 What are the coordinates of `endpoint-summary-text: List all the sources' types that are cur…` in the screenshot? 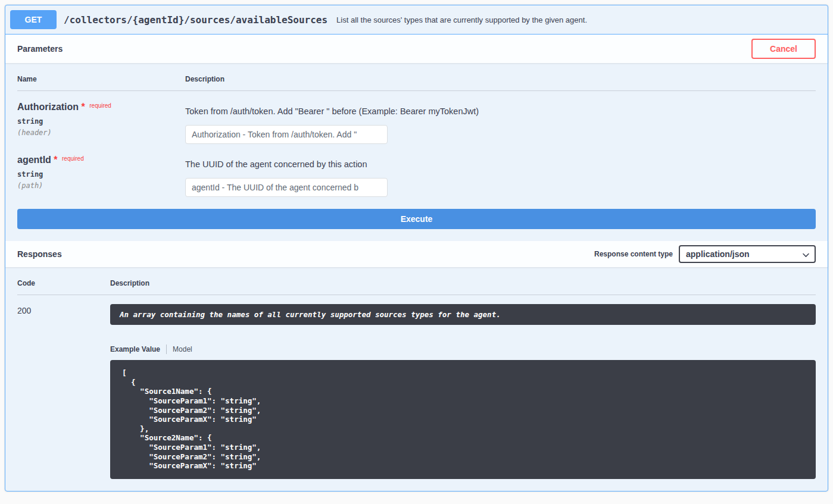 It's located at (462, 20).